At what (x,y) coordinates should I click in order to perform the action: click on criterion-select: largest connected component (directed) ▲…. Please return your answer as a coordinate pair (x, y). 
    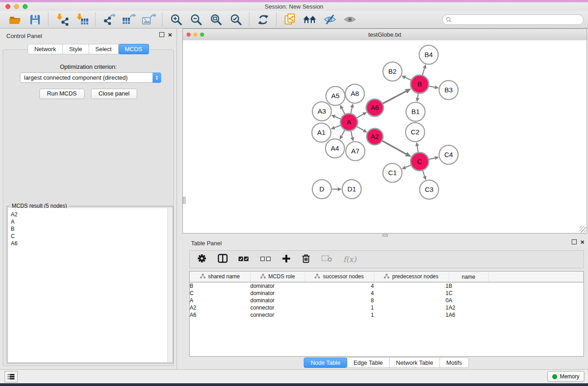
    Looking at the image, I should click on (91, 78).